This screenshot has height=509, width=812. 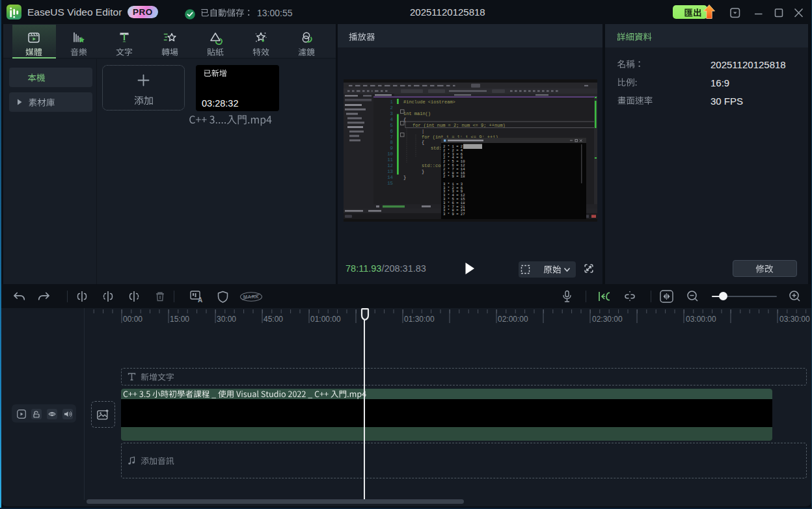 I want to click on svg-text:for (int num = 2; num <= 9; ++: for (int num = 2; num <= 9; ++num), so click(x=459, y=125).